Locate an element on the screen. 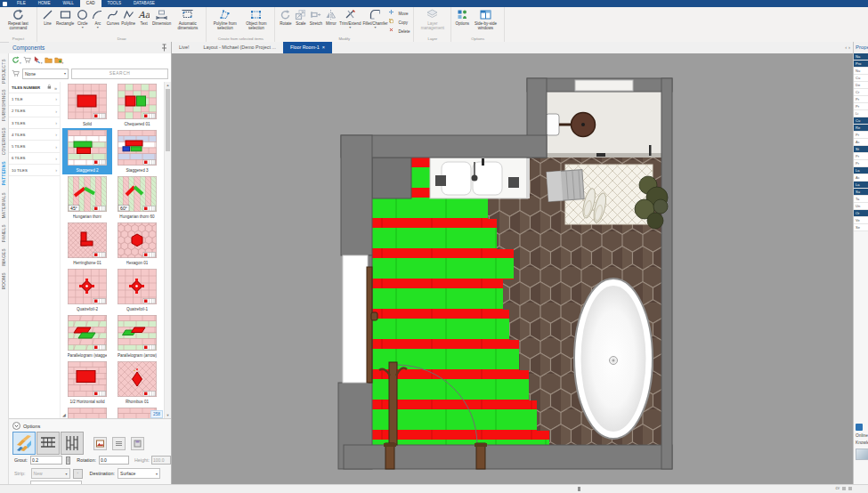 This screenshot has width=868, height=493. delete-button: Delete is located at coordinates (399, 31).